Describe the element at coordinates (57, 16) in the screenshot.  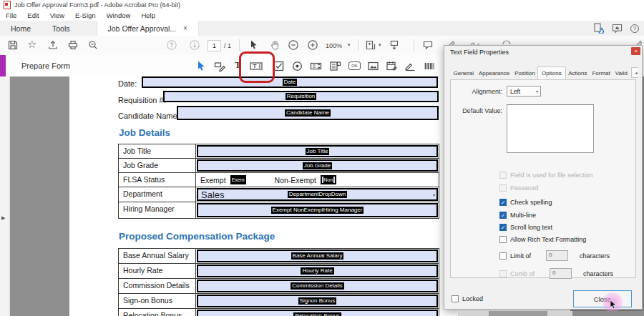
I see `menu-view: View` at that location.